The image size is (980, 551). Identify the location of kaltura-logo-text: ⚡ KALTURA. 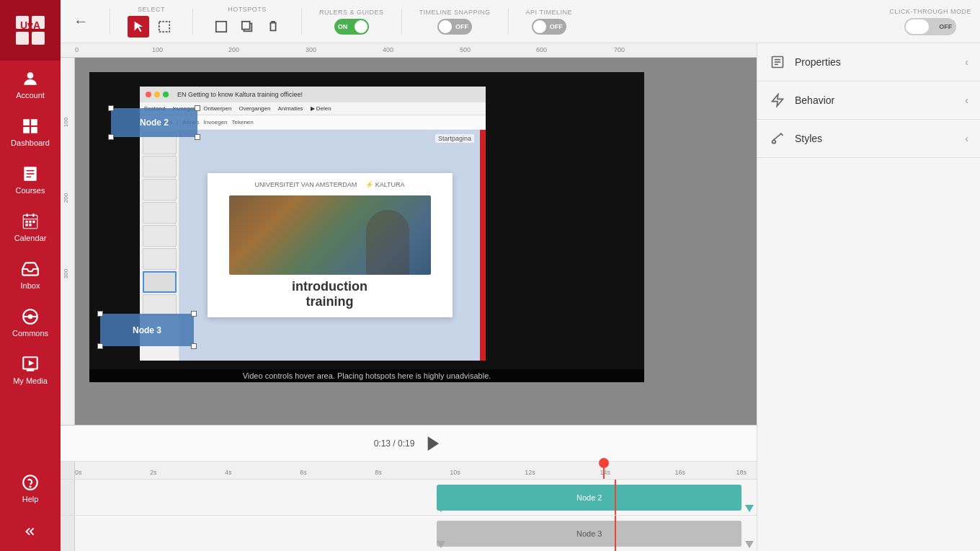
(385, 185).